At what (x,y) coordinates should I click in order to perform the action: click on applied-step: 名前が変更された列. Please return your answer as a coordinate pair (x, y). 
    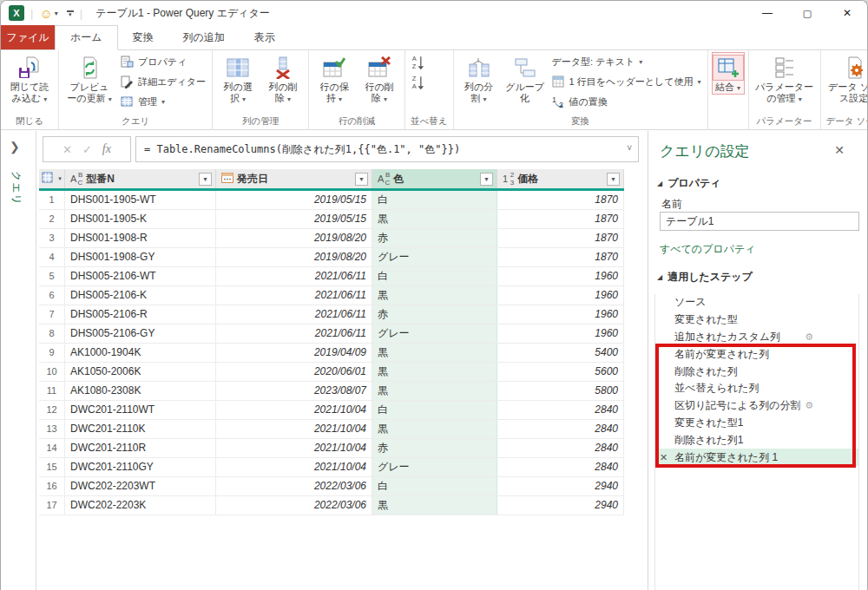
    Looking at the image, I should click on (757, 354).